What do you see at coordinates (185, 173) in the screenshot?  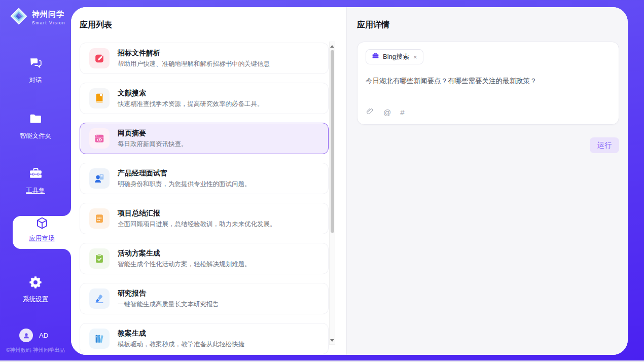 I see `app-name: 产品经理面试官` at bounding box center [185, 173].